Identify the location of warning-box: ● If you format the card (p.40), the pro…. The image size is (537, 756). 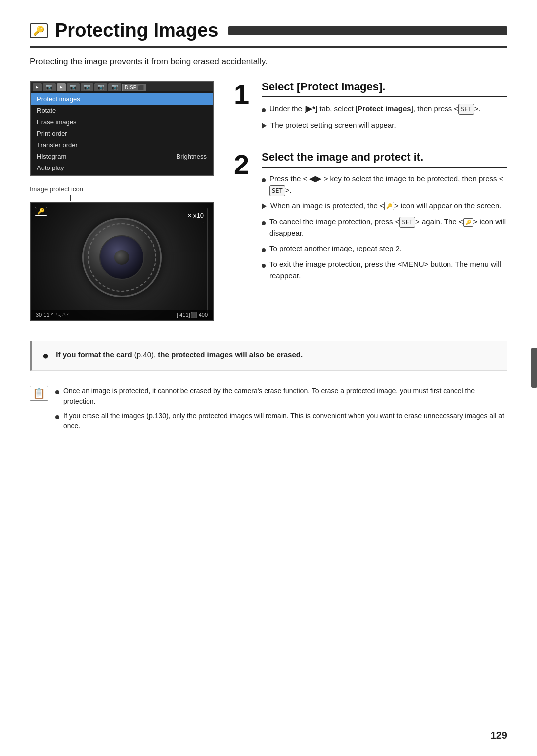
(268, 356).